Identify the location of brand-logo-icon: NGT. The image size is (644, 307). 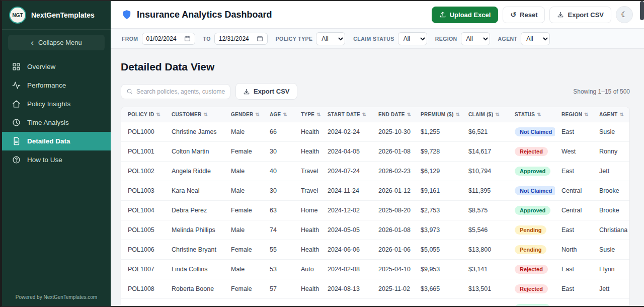
(18, 15).